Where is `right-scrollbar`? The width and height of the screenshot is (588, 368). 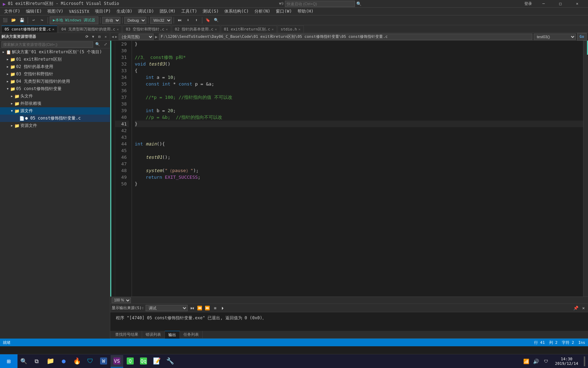
right-scrollbar is located at coordinates (586, 169).